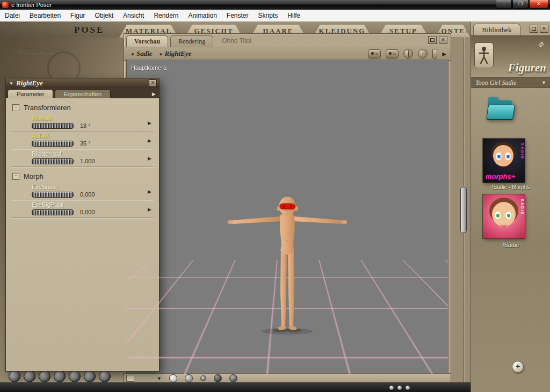 This screenshot has height=392, width=550. What do you see at coordinates (520, 4) in the screenshot?
I see `maximize-button: ❐` at bounding box center [520, 4].